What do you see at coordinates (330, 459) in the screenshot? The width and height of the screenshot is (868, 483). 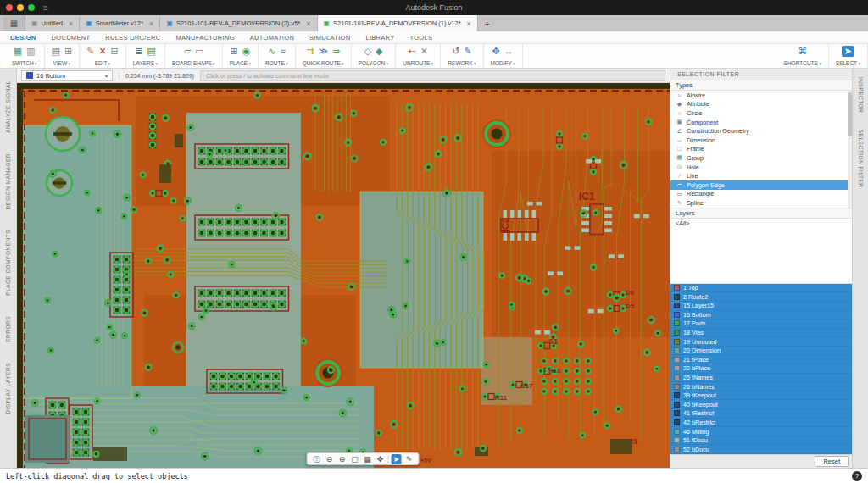 I see `zoom-out-icon: ⊖` at bounding box center [330, 459].